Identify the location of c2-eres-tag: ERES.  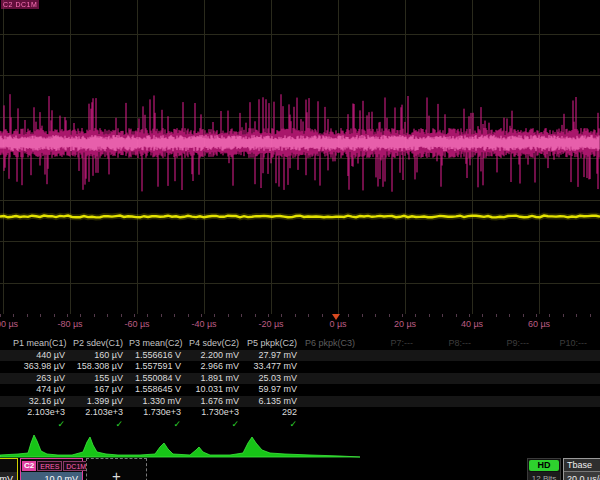
(50, 466).